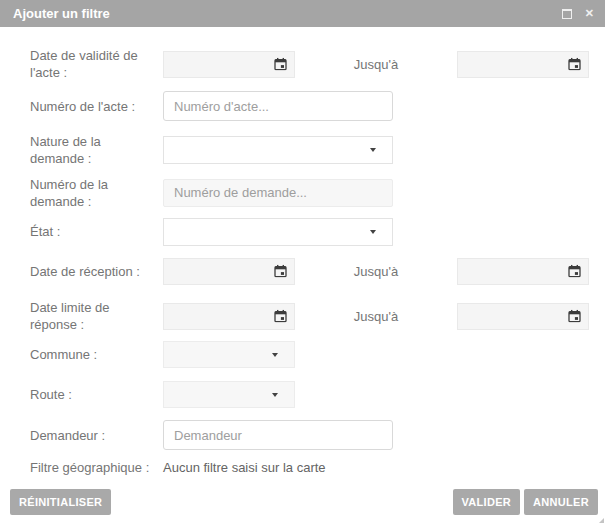 The height and width of the screenshot is (524, 605). I want to click on route-label: Route :, so click(96, 394).